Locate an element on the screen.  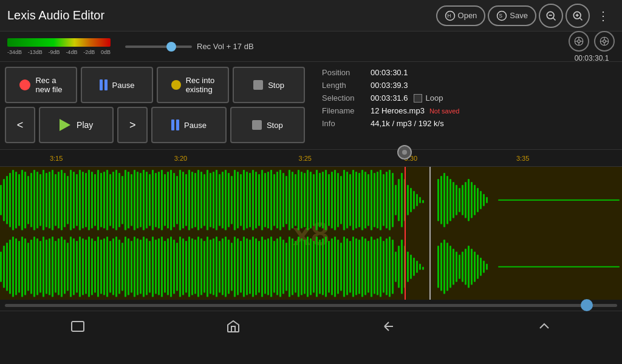
volume-slider-thumb is located at coordinates (171, 47).